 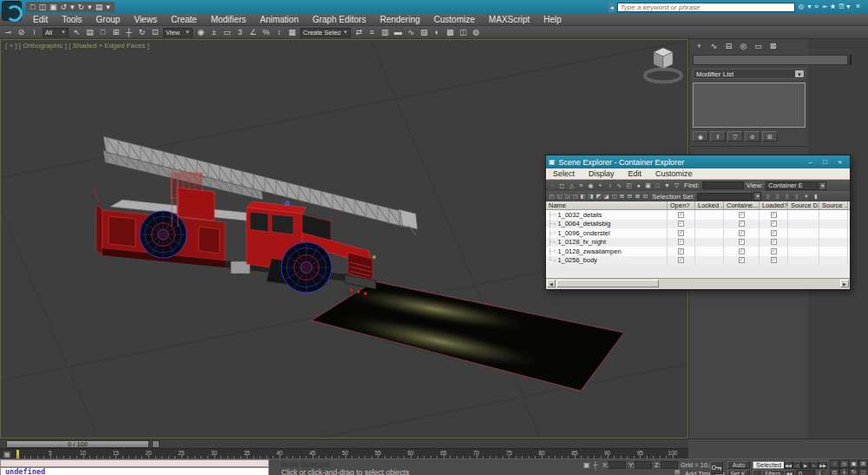 I want to click on container-tool-icon-12: ⊠, so click(x=637, y=196).